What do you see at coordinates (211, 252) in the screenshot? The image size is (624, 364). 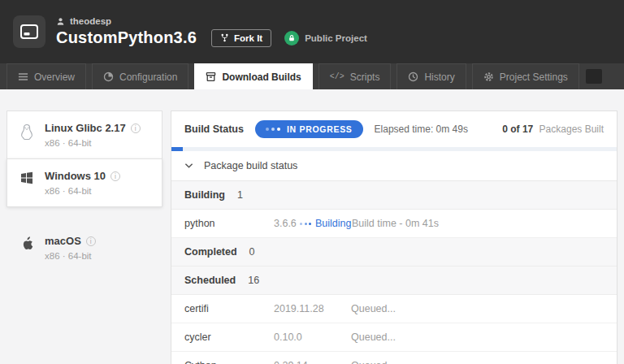 I see `group-label: Completed` at bounding box center [211, 252].